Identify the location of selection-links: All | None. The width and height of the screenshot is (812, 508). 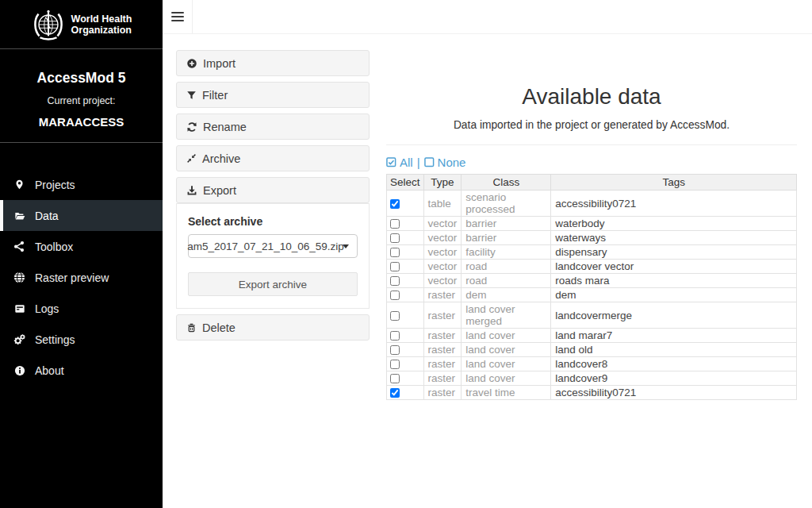
(592, 162).